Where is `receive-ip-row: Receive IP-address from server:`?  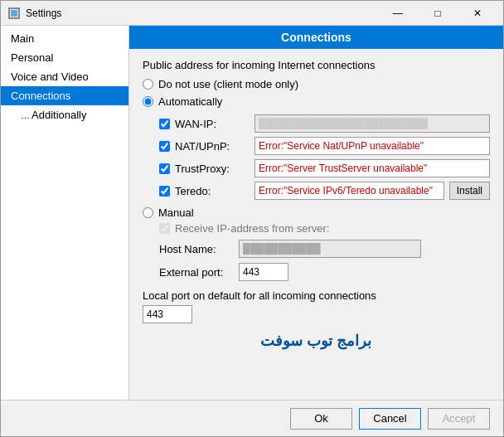
receive-ip-row: Receive IP-address from server: is located at coordinates (325, 229).